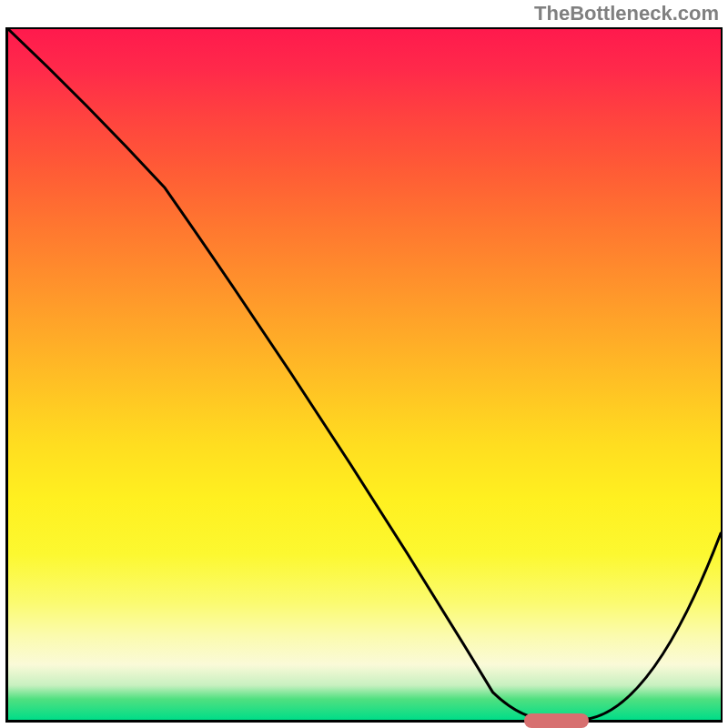 The image size is (728, 728). I want to click on watermark-text: TheBottleneck.com, so click(626, 14).